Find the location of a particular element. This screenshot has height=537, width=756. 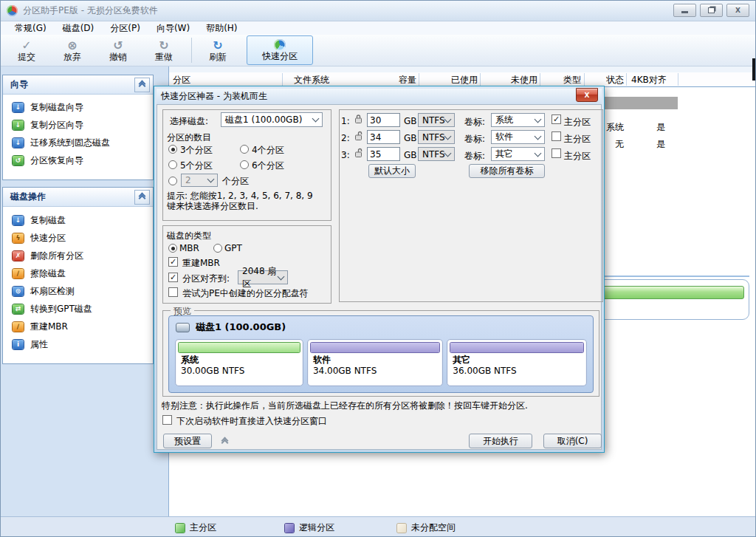

sidebar-item-convert-gpt: ⇄ 转换到GPT磁盘 is located at coordinates (78, 309).